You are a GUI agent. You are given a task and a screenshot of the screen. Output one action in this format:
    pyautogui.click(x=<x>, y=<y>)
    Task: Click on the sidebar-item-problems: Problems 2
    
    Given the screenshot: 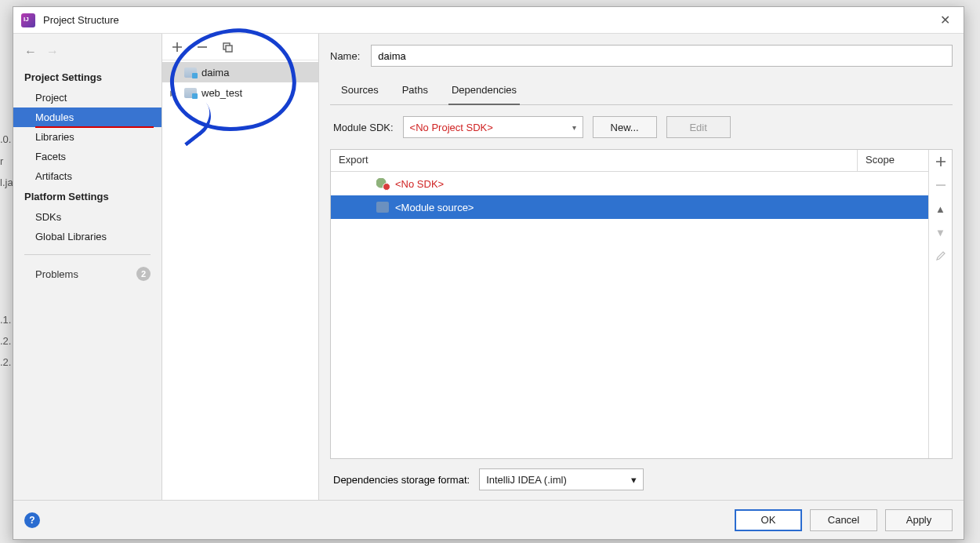 What is the action you would take?
    pyautogui.click(x=88, y=274)
    